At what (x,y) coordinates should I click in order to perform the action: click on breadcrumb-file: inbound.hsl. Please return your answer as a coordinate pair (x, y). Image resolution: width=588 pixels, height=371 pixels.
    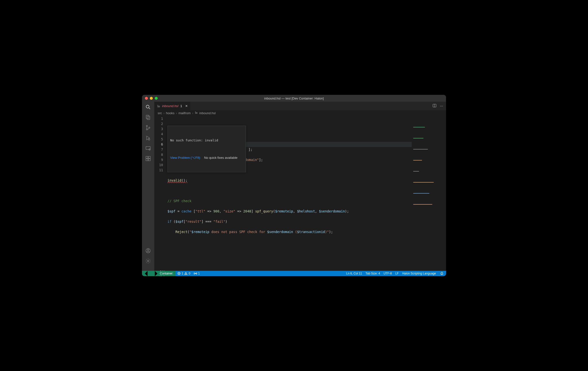
    Looking at the image, I should click on (207, 113).